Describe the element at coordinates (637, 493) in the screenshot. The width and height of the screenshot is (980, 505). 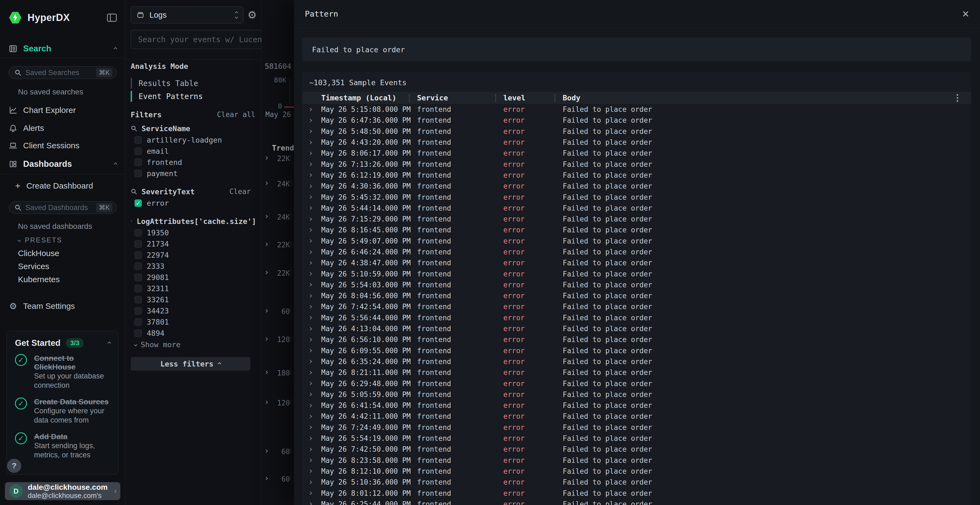
I see `table-row: May 26 8:01:12.000 PMfrontenderrorFailed…` at that location.